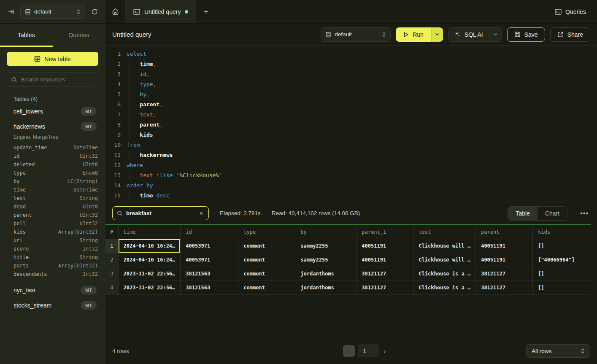  What do you see at coordinates (351, 115) in the screenshot?
I see `code-line-7: 7 text,` at bounding box center [351, 115].